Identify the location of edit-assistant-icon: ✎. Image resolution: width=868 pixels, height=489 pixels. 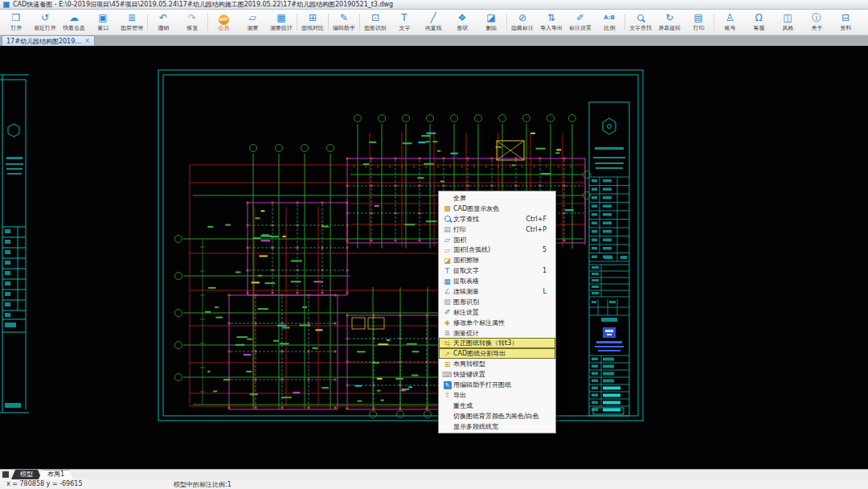
(447, 384).